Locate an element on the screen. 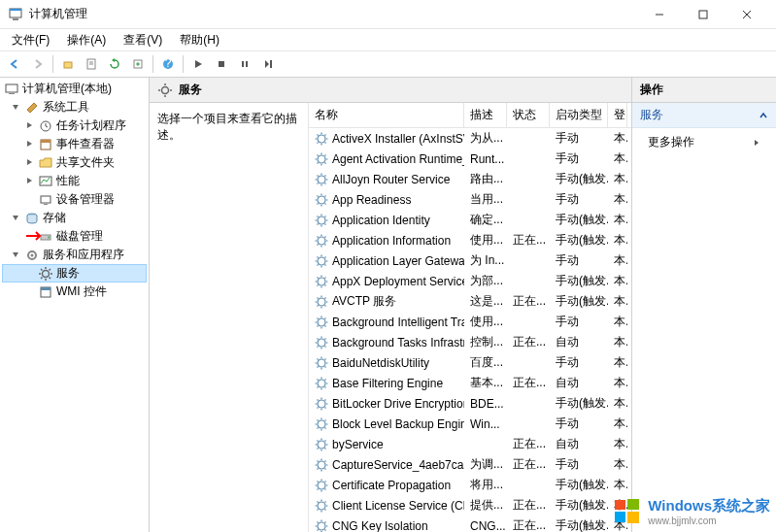 This screenshot has height=532, width=776. tree-device-manager: 设备管理器 is located at coordinates (74, 200).